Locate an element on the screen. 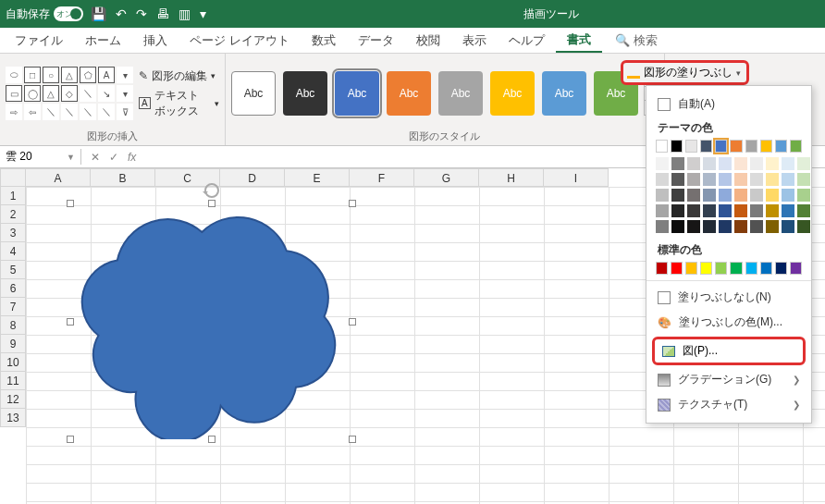 The image size is (825, 504). tab-insert: 挿入 is located at coordinates (155, 41).